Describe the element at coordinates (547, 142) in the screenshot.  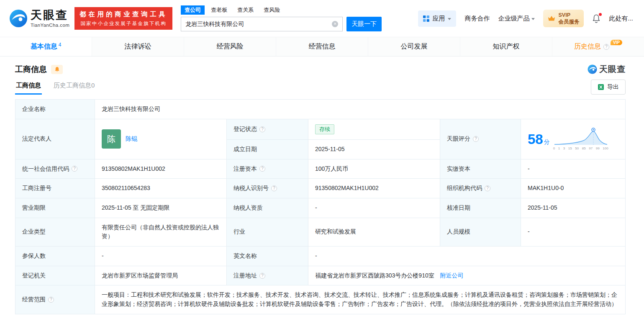
I see `score-unit: 分` at that location.